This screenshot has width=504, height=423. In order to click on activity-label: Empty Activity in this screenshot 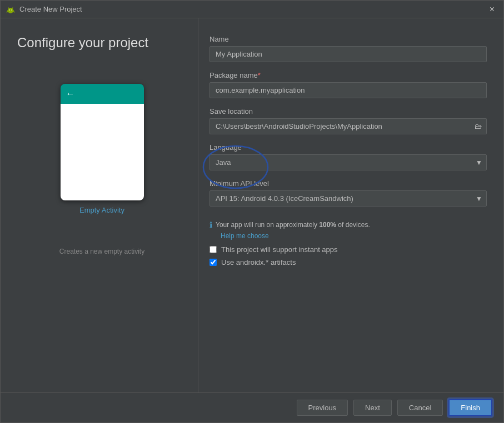, I will do `click(102, 210)`.